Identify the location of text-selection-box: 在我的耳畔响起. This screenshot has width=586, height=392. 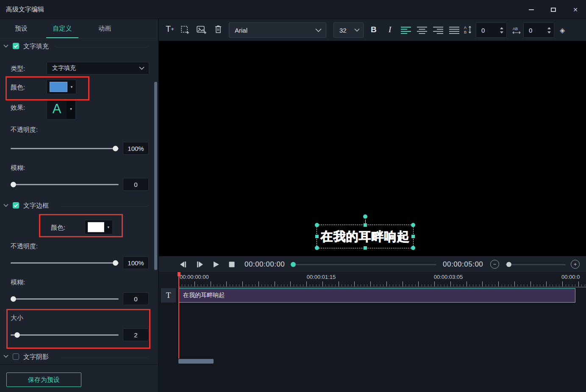
(365, 236).